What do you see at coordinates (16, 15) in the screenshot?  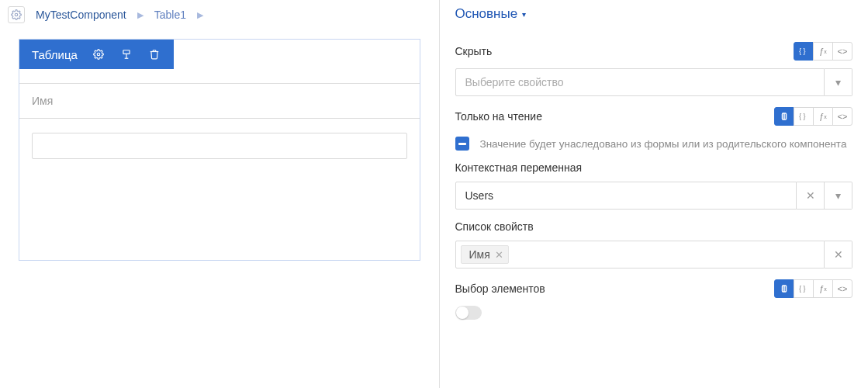 I see `gear-icon` at bounding box center [16, 15].